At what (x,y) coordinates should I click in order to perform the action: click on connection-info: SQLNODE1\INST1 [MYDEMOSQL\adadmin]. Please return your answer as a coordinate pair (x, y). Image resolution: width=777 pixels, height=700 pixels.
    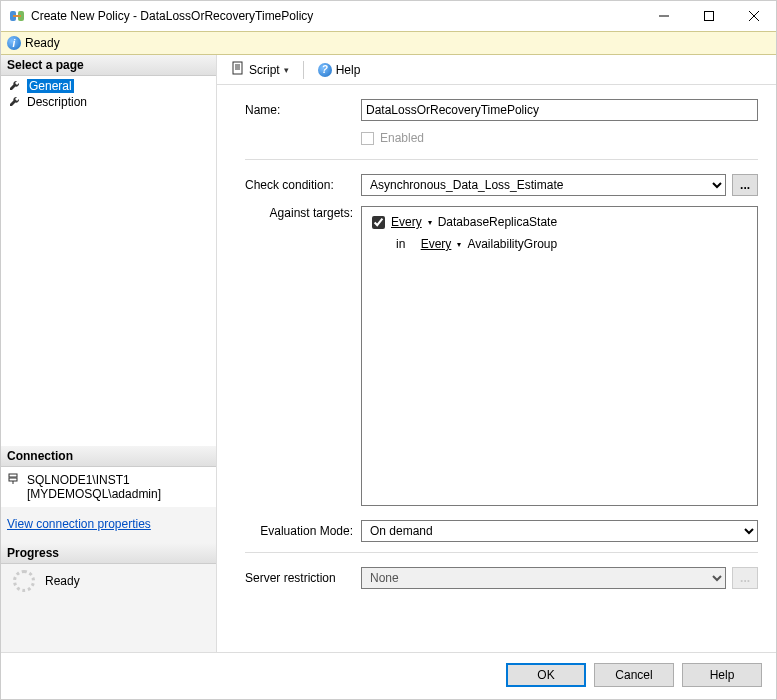
    Looking at the image, I should click on (108, 487).